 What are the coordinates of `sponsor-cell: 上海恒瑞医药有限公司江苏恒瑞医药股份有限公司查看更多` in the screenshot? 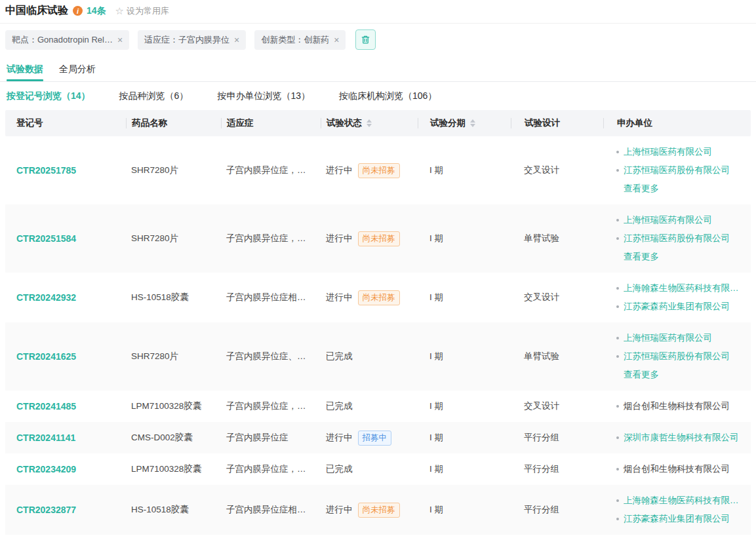 It's located at (677, 170).